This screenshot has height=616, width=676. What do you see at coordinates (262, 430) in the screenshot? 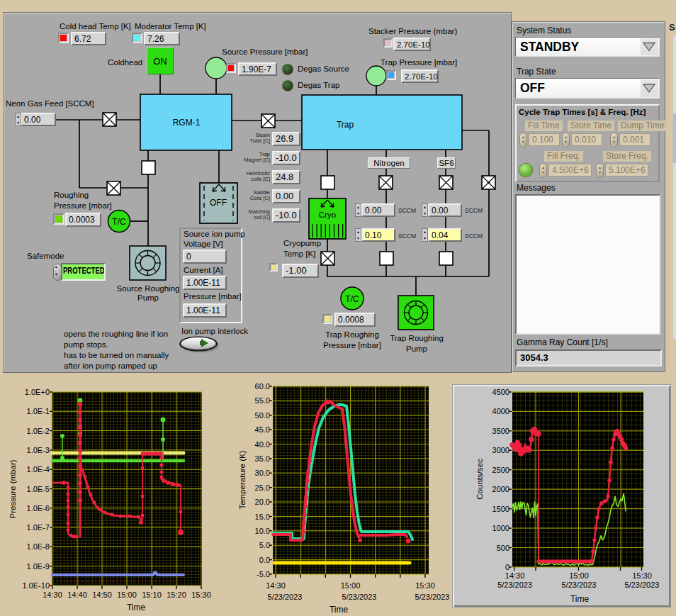
I see `svg-text: 45.0` at bounding box center [262, 430].